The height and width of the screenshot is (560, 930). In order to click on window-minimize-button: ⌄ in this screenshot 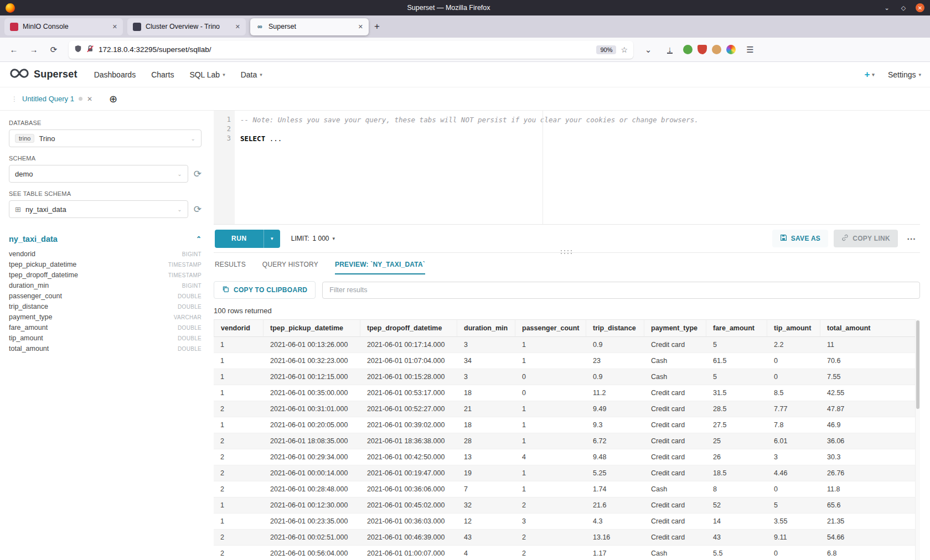, I will do `click(887, 8)`.